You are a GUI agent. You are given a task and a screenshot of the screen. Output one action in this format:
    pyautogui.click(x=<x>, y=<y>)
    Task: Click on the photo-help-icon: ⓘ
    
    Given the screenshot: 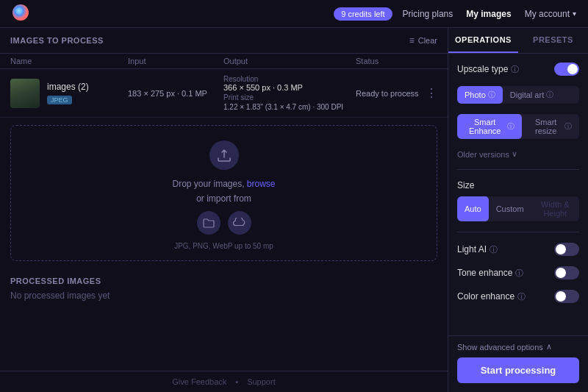 What is the action you would take?
    pyautogui.click(x=492, y=95)
    